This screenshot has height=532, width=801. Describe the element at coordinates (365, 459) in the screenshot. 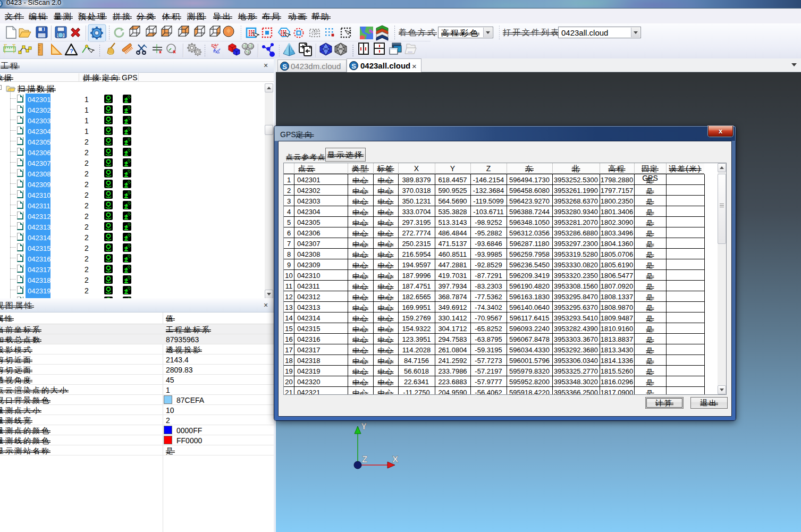

I see `svg-text: Z` at that location.